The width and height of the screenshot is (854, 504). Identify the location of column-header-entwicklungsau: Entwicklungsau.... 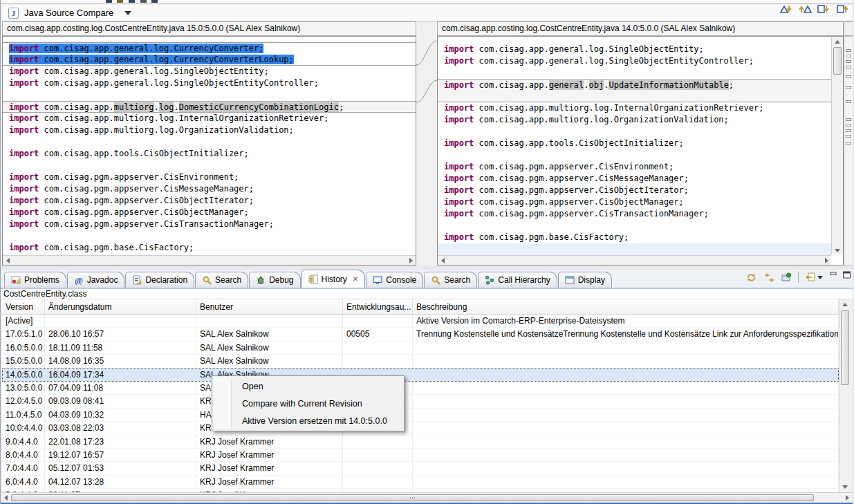
(378, 307).